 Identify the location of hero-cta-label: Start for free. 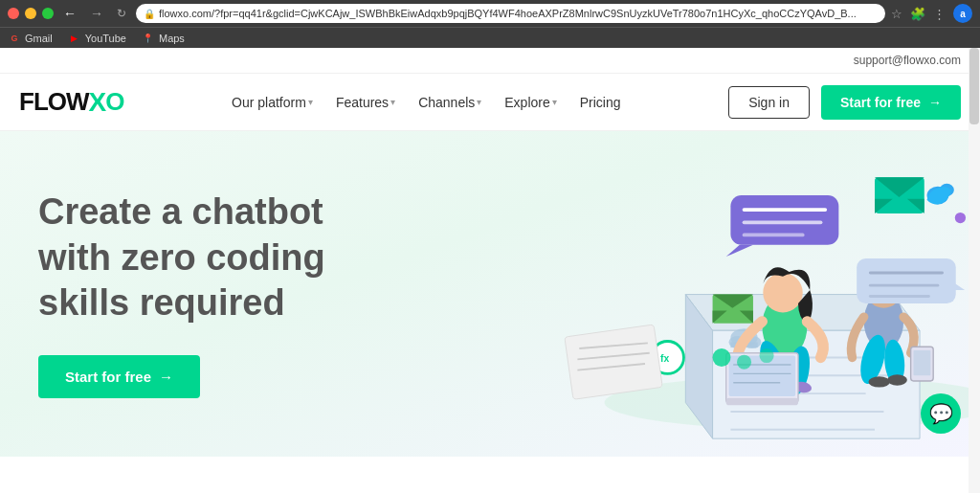
(108, 377).